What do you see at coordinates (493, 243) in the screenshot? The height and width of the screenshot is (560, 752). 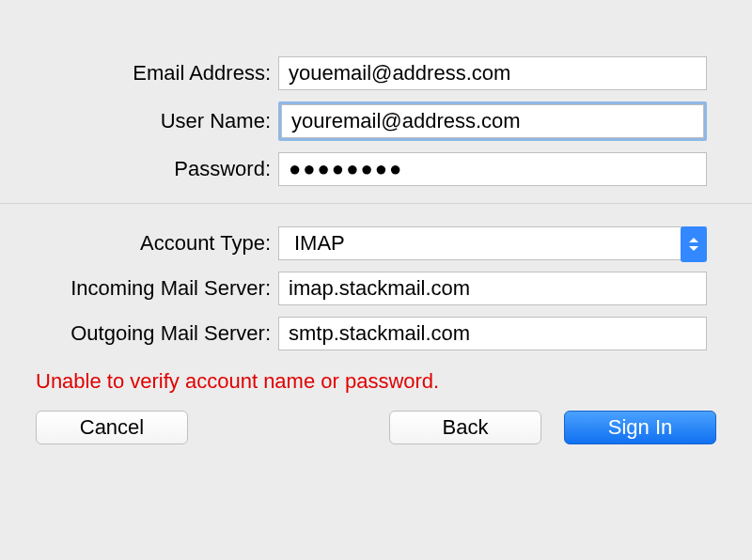 I see `account-type-select: IMAP` at bounding box center [493, 243].